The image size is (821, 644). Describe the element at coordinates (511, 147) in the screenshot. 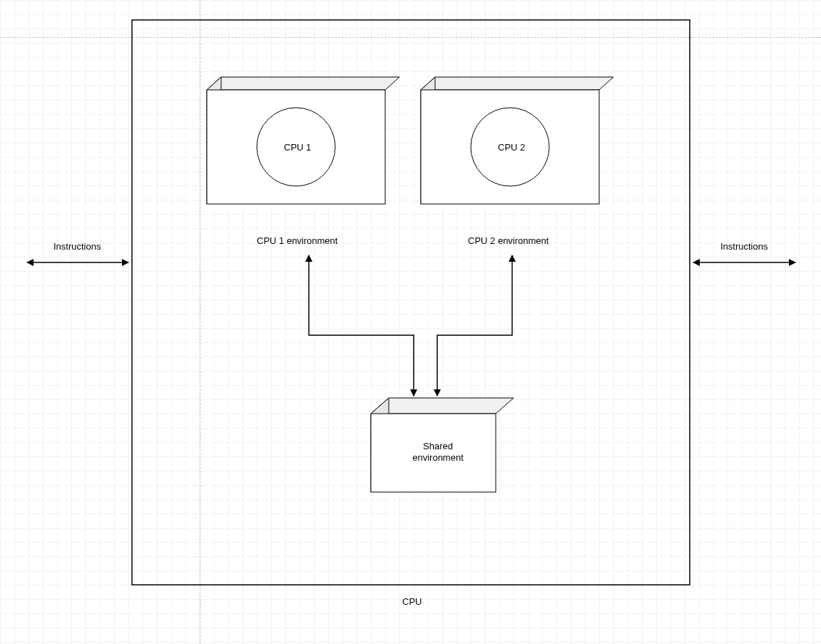

I see `cpu2-circle-label: CPU 2` at that location.